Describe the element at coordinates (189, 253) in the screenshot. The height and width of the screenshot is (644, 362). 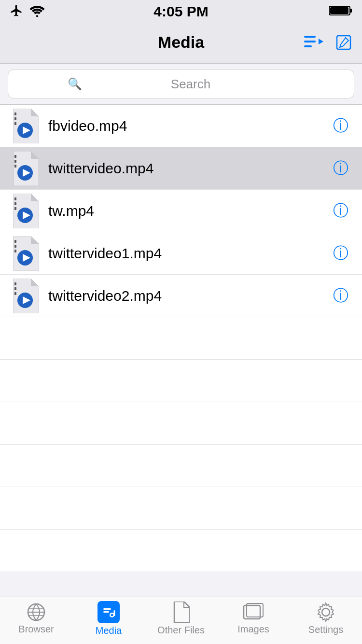
I see `file-name: twittervideo1.mp4` at that location.